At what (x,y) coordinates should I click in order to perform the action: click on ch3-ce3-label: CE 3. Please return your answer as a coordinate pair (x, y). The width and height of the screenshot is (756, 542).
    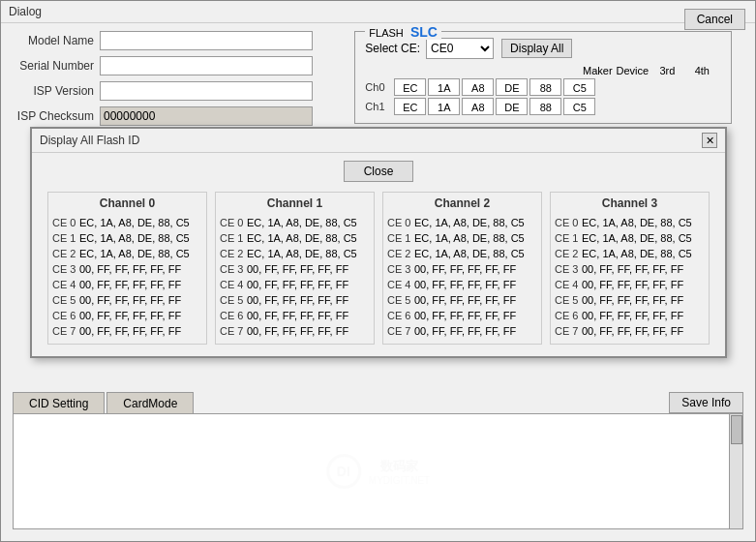
    Looking at the image, I should click on (568, 269).